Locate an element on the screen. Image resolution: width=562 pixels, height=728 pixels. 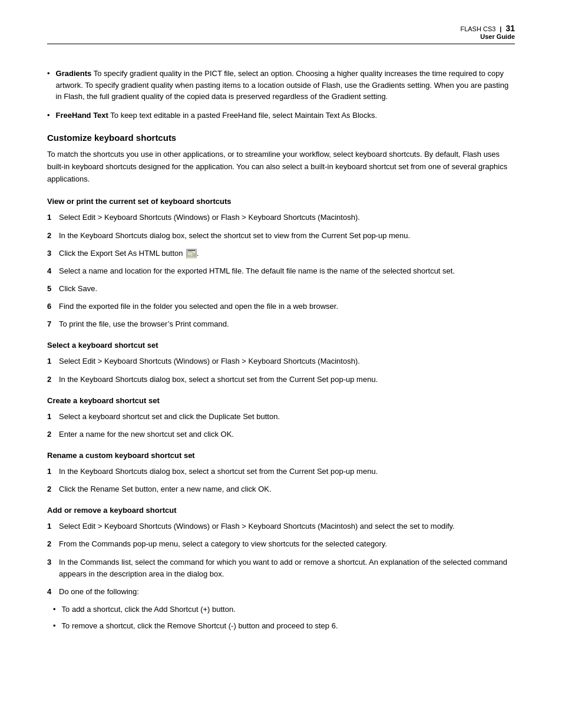
list-rename: 1 In the Keyboard Shortcuts dialog box, … is located at coordinates (281, 480).